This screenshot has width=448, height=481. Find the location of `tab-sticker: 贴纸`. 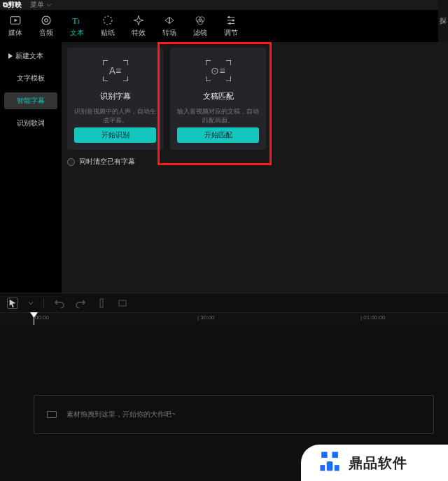

tab-sticker: 贴纸 is located at coordinates (108, 26).